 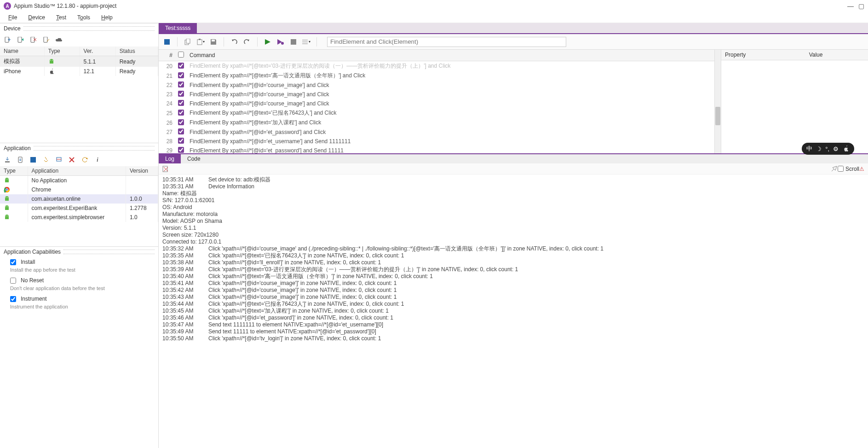 I want to click on command-row: 21FindElement By xpath=//*[@text='高一语文通用…, so click(x=437, y=76).